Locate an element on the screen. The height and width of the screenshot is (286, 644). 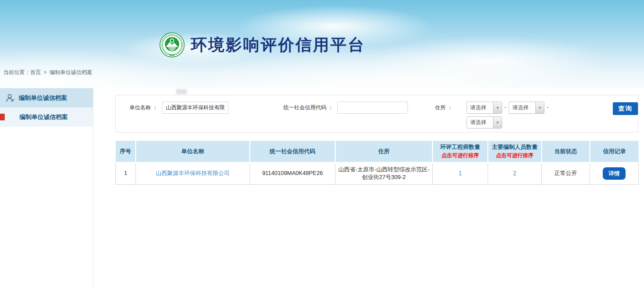
col-header-credit-code: 统一社会信用代码 is located at coordinates (292, 152).